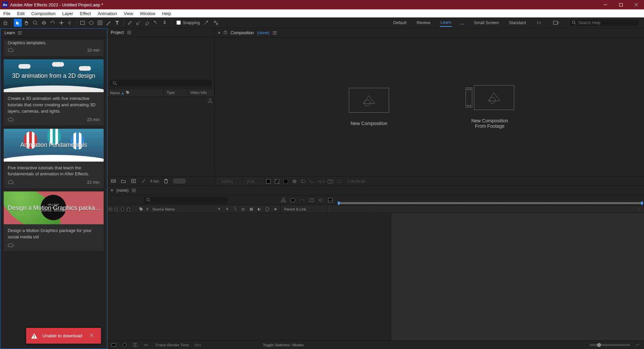  Describe the element at coordinates (227, 209) in the screenshot. I see `collapse-switch-icon: ✳` at that location.